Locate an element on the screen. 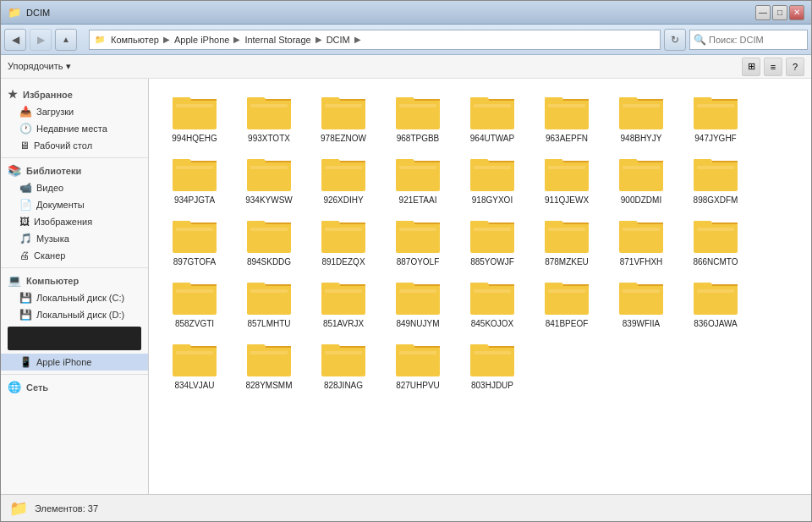 The width and height of the screenshot is (812, 522). folder-label: 887OYOLF is located at coordinates (418, 262).